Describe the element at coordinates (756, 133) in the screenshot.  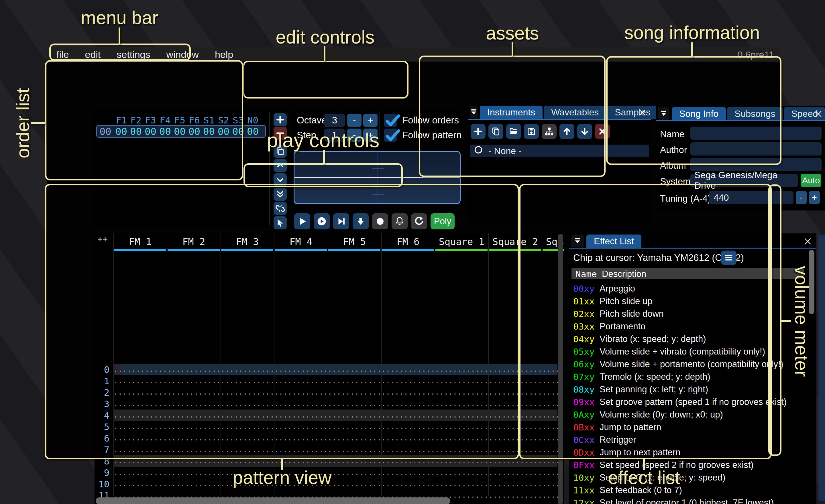
I see `name-field` at that location.